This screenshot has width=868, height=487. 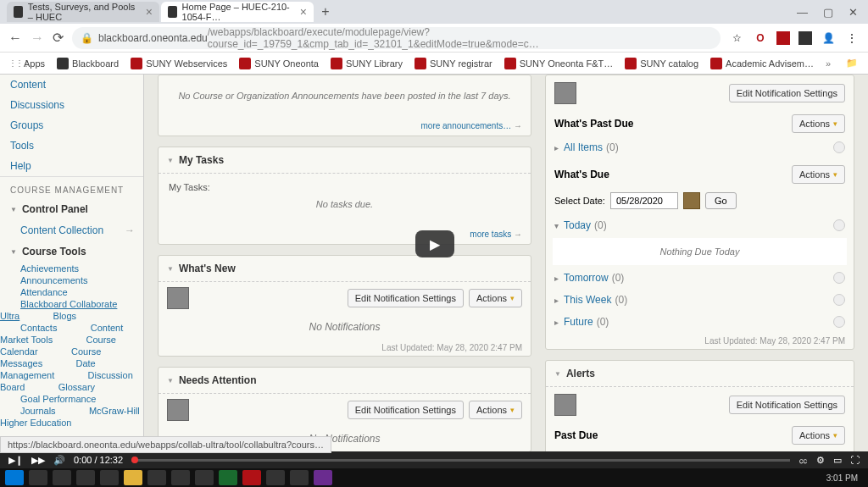 What do you see at coordinates (59, 461) in the screenshot?
I see `volume-icon: 🔊` at bounding box center [59, 461].